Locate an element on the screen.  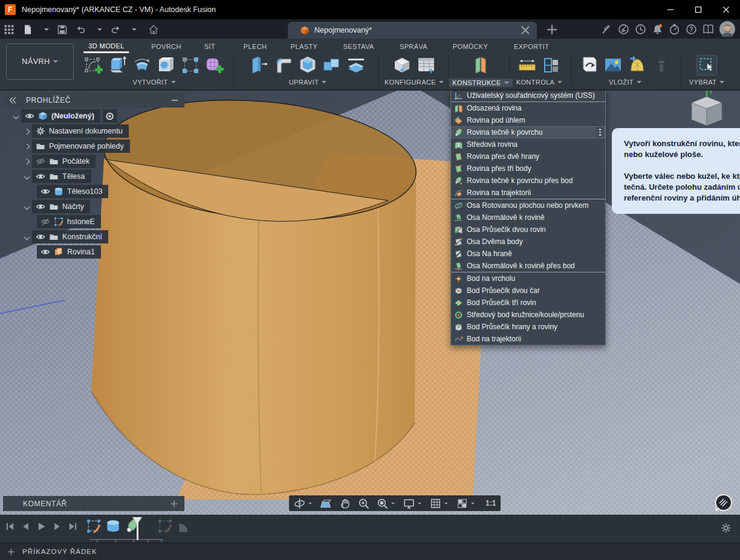
file-new-icon is located at coordinates (28, 30).